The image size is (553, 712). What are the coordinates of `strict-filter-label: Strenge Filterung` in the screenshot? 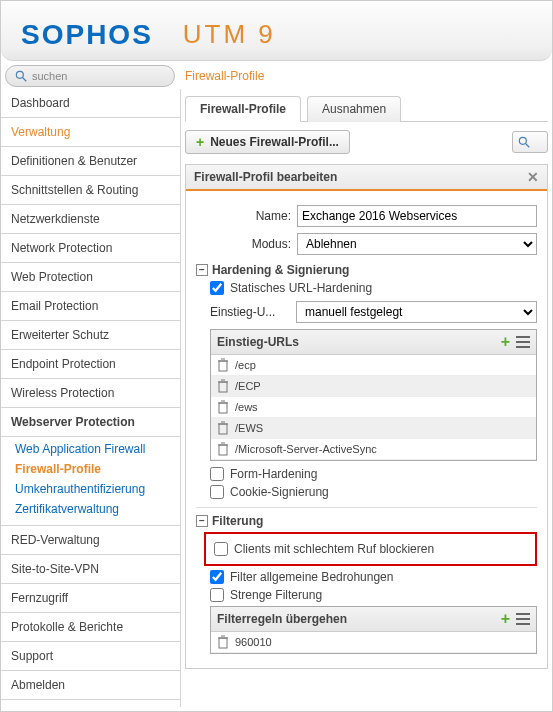 It's located at (276, 595).